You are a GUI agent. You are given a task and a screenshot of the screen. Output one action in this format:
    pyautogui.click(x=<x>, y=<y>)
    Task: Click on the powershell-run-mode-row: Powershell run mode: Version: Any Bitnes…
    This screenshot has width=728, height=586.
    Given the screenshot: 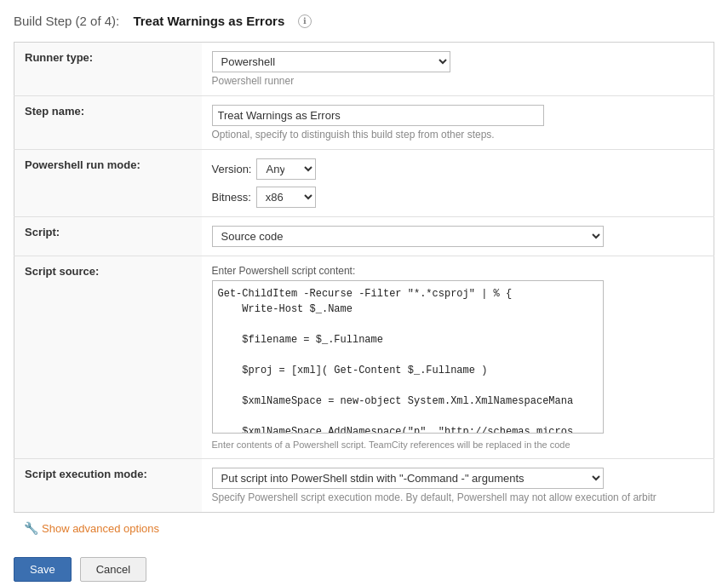 What is the action you would take?
    pyautogui.click(x=364, y=184)
    